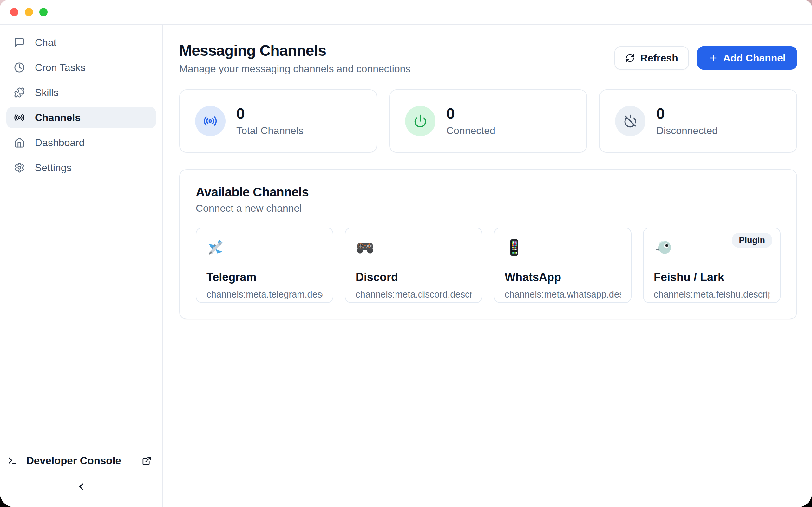 This screenshot has width=812, height=507. What do you see at coordinates (747, 58) in the screenshot?
I see `add-channel-button: Add Channel` at bounding box center [747, 58].